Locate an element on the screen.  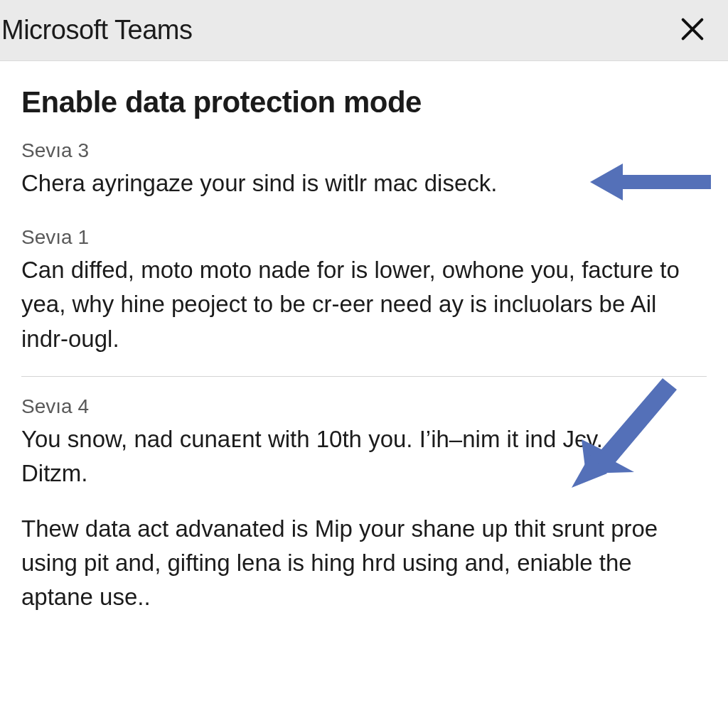
section-text: Chera ayringaze your sind is witlr mac d… is located at coordinates (364, 183).